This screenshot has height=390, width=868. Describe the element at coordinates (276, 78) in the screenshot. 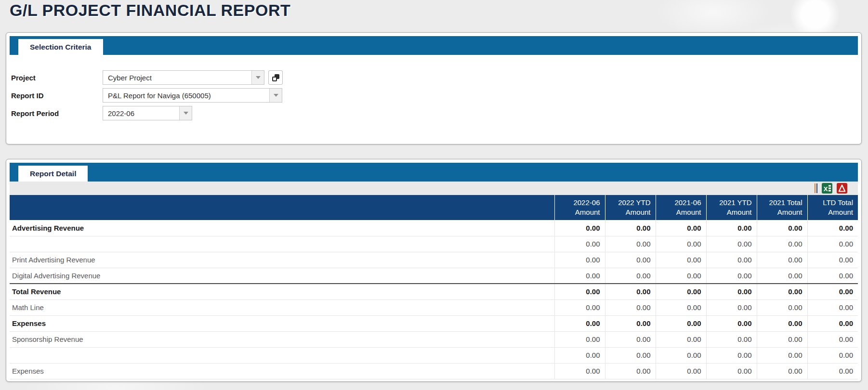

I see `copy-icon` at that location.